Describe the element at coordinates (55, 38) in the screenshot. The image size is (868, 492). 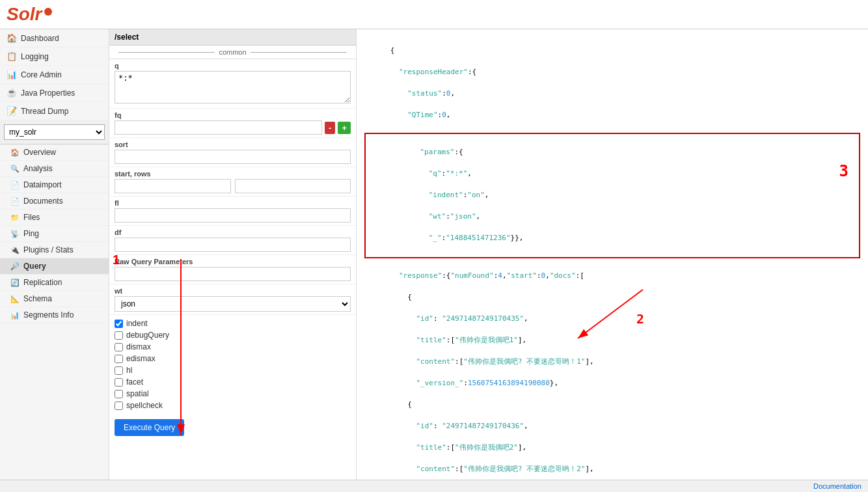
I see `sidebar-item-dashboard: 🏠 Dashboard` at that location.